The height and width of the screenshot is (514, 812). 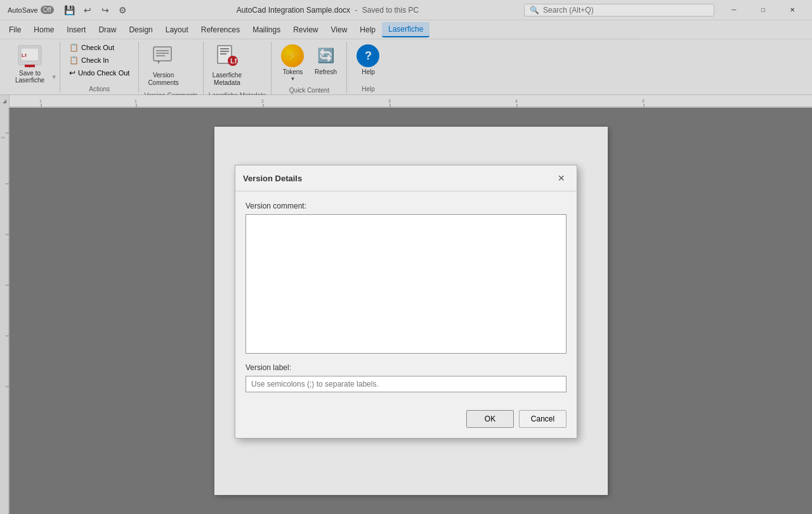 What do you see at coordinates (293, 72) in the screenshot?
I see `tokens-label: Tokens` at bounding box center [293, 72].